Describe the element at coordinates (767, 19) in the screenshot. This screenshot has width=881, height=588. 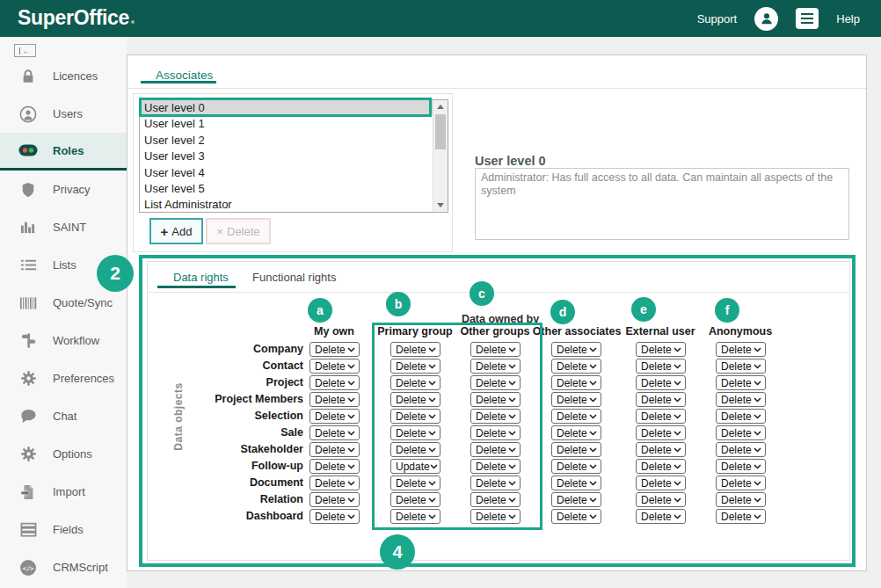
I see `user-profile-icon` at that location.